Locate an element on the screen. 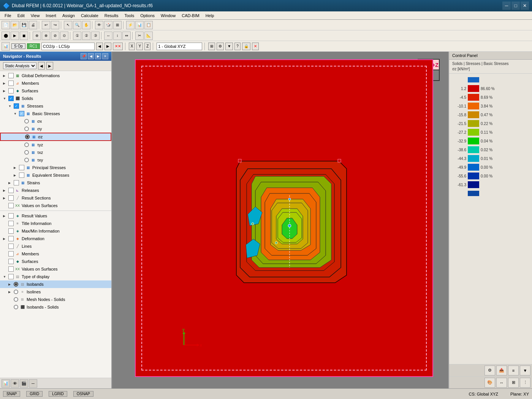 This screenshot has height=399, width=532. tree-isobands-solids: ⬛ Isobands - Solids is located at coordinates (55, 307).